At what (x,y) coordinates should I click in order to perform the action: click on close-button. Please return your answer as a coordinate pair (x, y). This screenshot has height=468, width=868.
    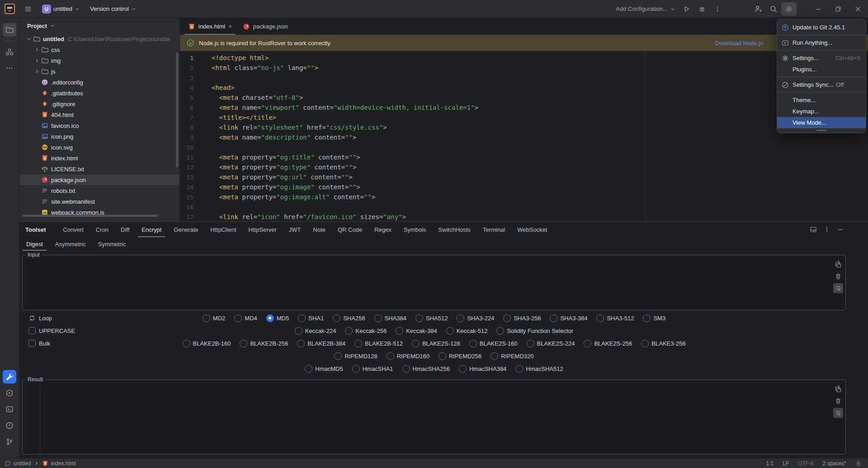
    Looking at the image, I should click on (858, 9).